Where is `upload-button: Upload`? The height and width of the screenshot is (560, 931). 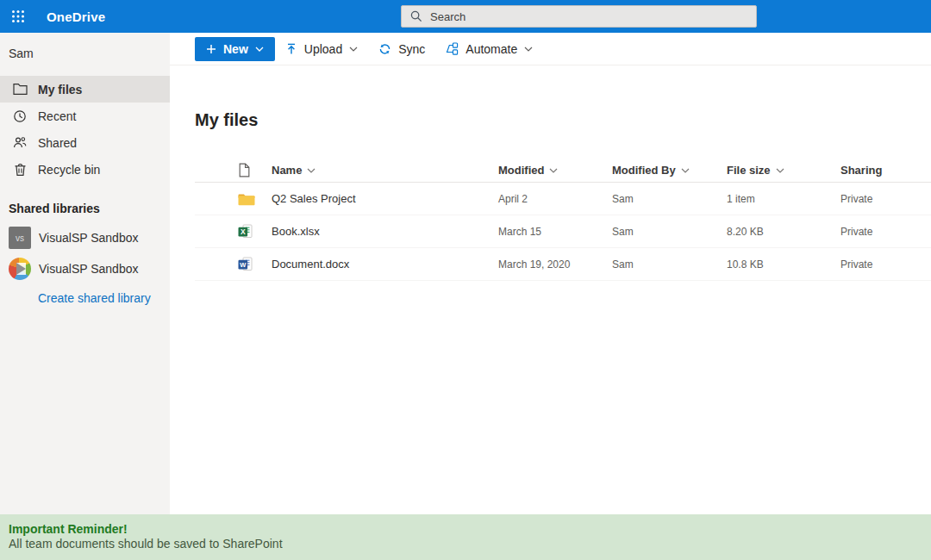
upload-button: Upload is located at coordinates (322, 49).